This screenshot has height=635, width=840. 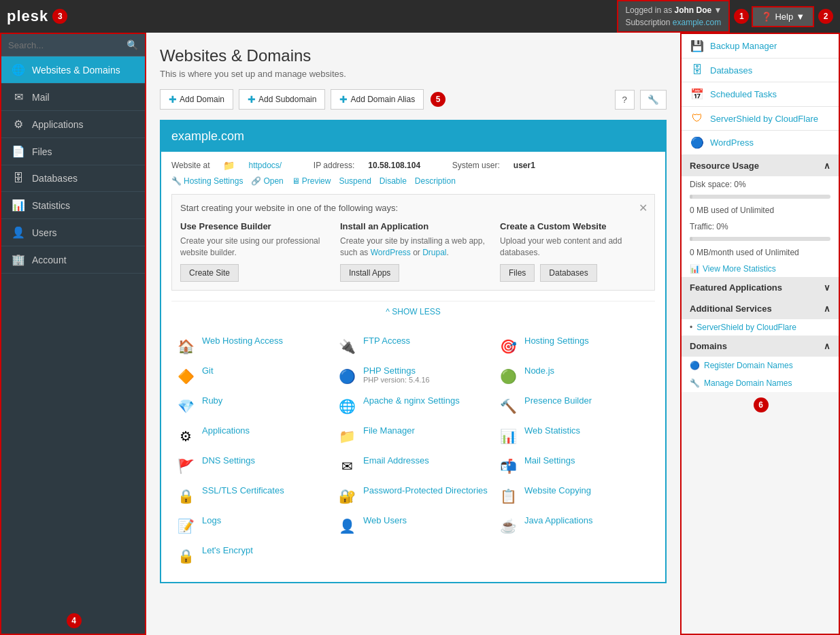 I want to click on grid-item-mail-settings: 📬 Mail Settings, so click(x=574, y=466).